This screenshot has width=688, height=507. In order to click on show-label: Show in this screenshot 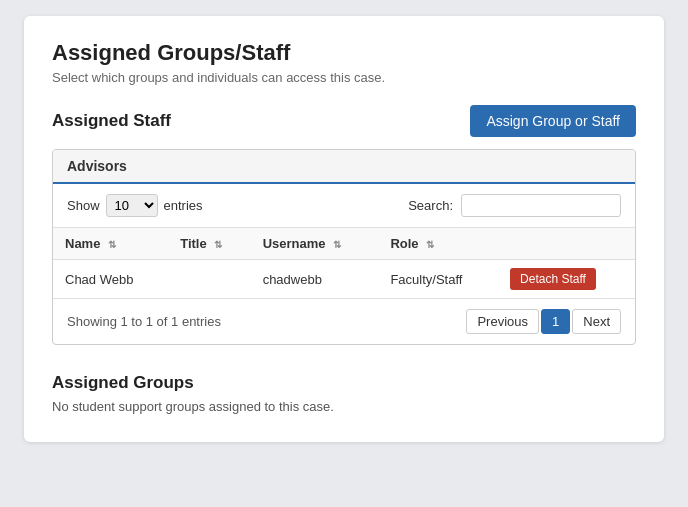, I will do `click(84, 206)`.